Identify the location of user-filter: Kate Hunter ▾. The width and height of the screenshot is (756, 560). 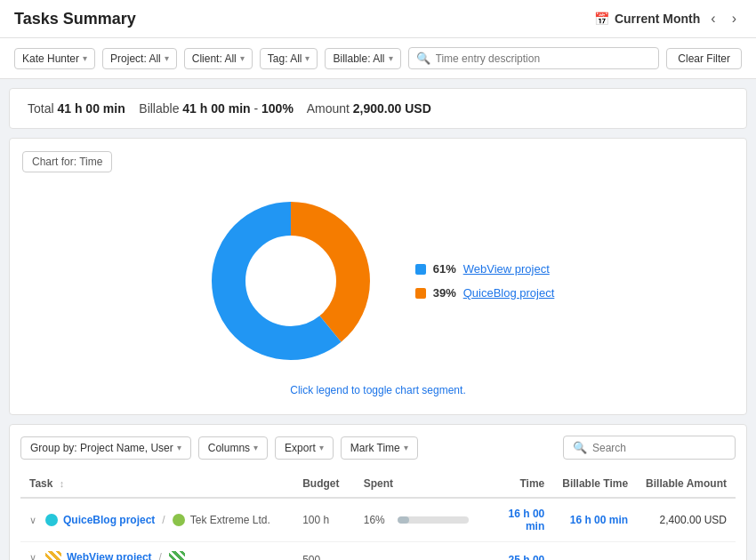
(55, 59).